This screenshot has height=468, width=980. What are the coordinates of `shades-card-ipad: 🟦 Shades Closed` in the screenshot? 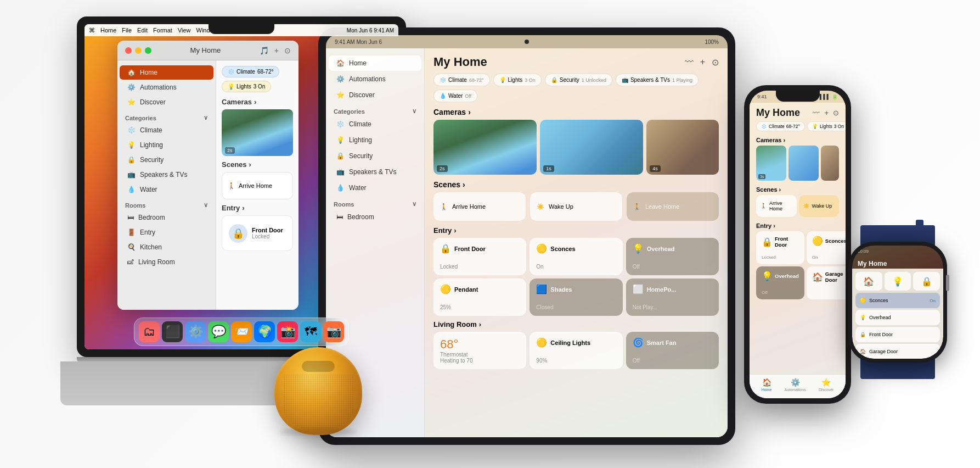 It's located at (576, 297).